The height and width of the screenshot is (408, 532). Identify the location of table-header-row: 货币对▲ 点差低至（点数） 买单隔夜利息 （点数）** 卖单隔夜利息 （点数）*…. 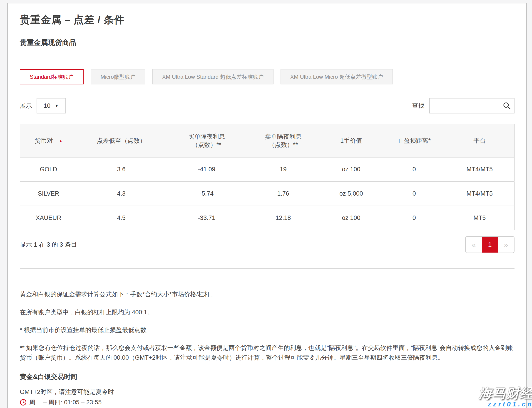
(267, 141).